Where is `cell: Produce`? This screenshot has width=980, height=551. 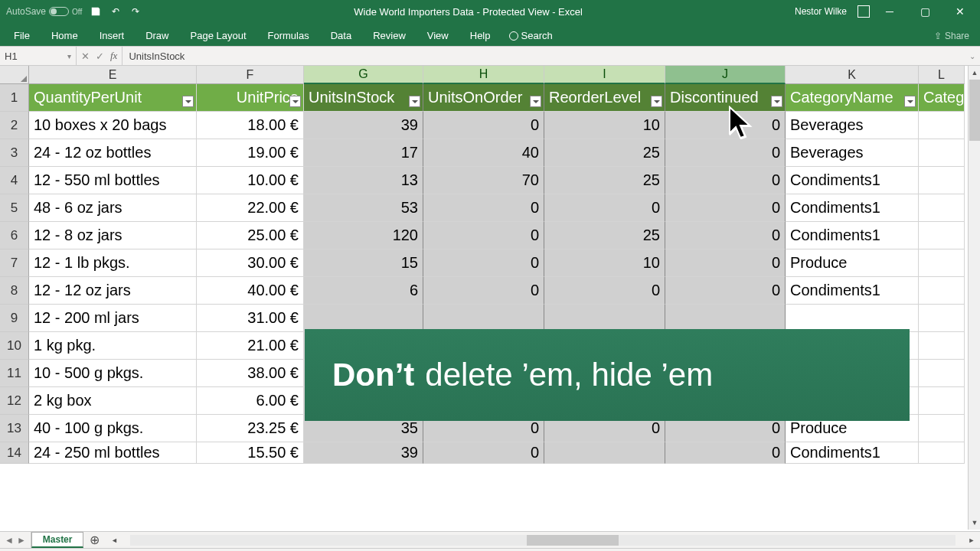 cell: Produce is located at coordinates (852, 263).